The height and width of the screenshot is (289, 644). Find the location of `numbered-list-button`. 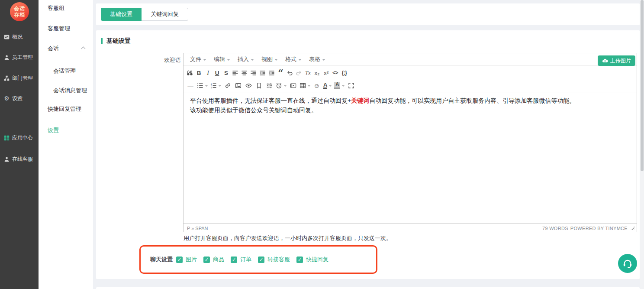

numbered-list-button is located at coordinates (216, 85).